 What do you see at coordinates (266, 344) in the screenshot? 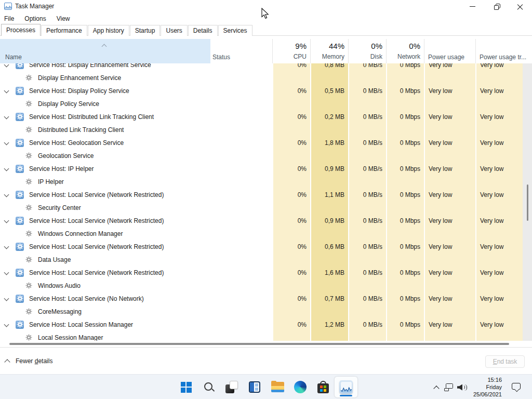
I see `horizontal-scrollbar` at bounding box center [266, 344].